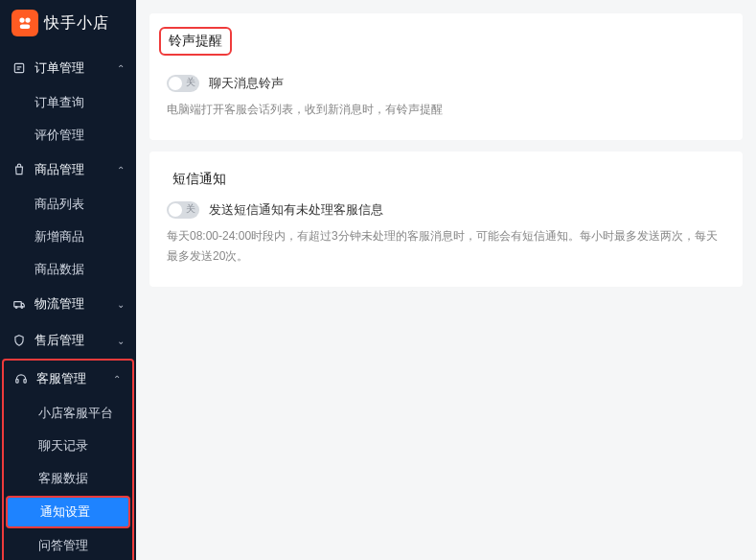 The width and height of the screenshot is (756, 560). What do you see at coordinates (68, 68) in the screenshot?
I see `nav-group-head: 订单管理⌃` at bounding box center [68, 68].